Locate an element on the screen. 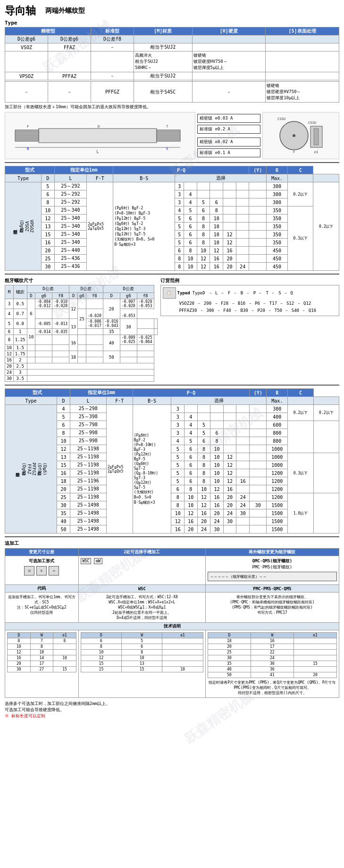 This screenshot has height=868, width=344. precision-header: 精密型 is located at coordinates (48, 31).